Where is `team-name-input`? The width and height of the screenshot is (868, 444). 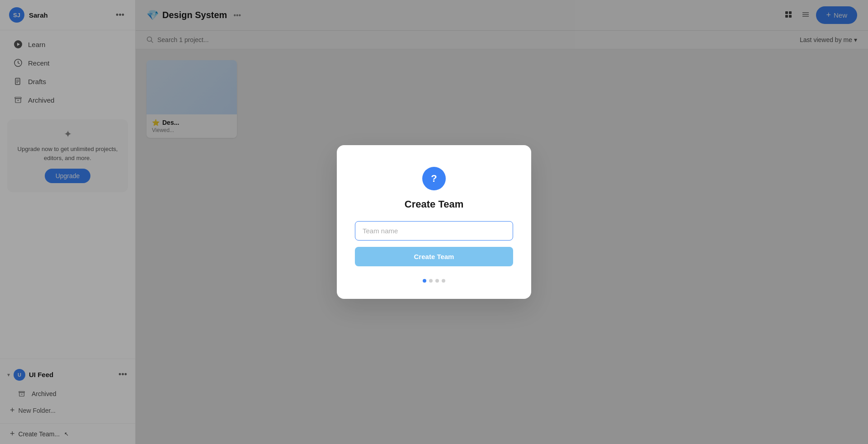 team-name-input is located at coordinates (434, 231).